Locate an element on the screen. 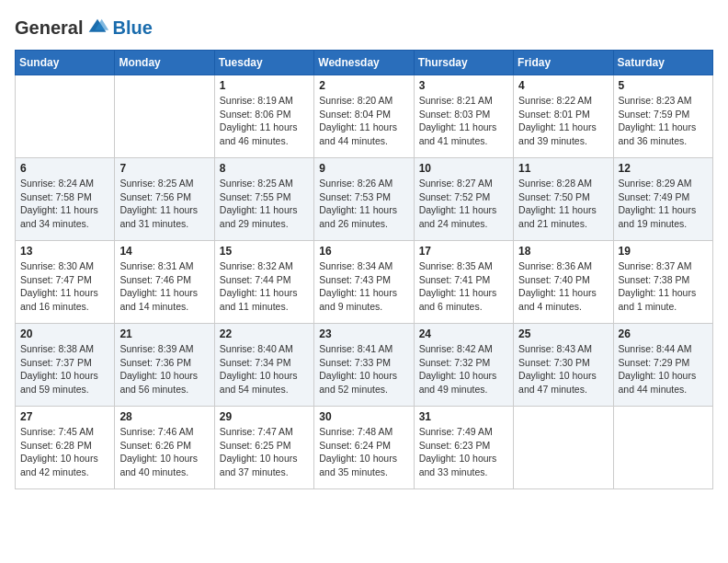 The height and width of the screenshot is (563, 728). day-info: Sunrise: 8:27 AMSunset: 7:52 PMDaylight:… is located at coordinates (463, 204).